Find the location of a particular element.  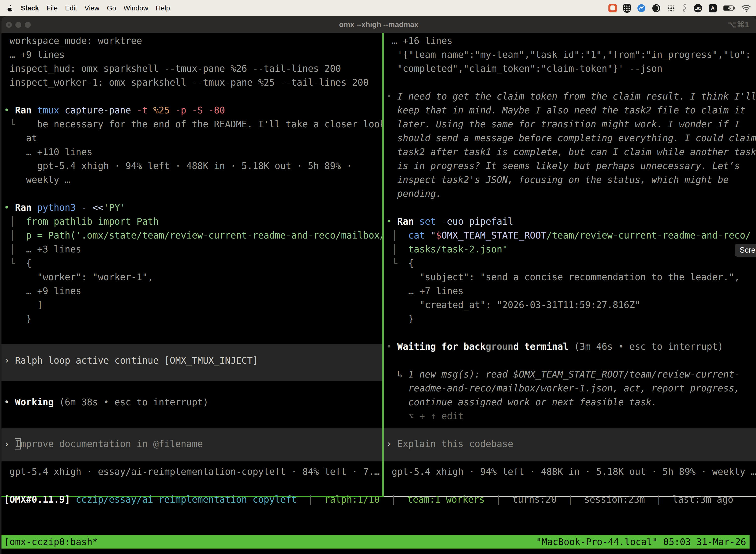

menu-item-edit: Edit is located at coordinates (71, 8).